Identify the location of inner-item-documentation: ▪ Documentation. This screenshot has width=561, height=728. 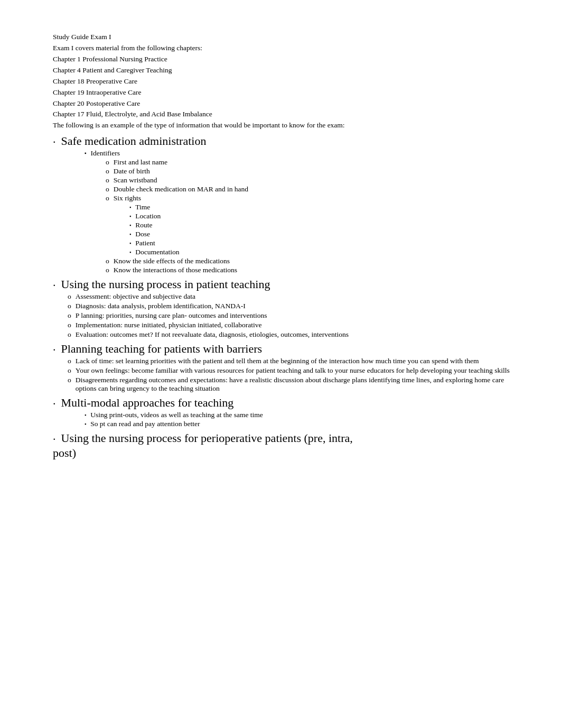
(324, 252).